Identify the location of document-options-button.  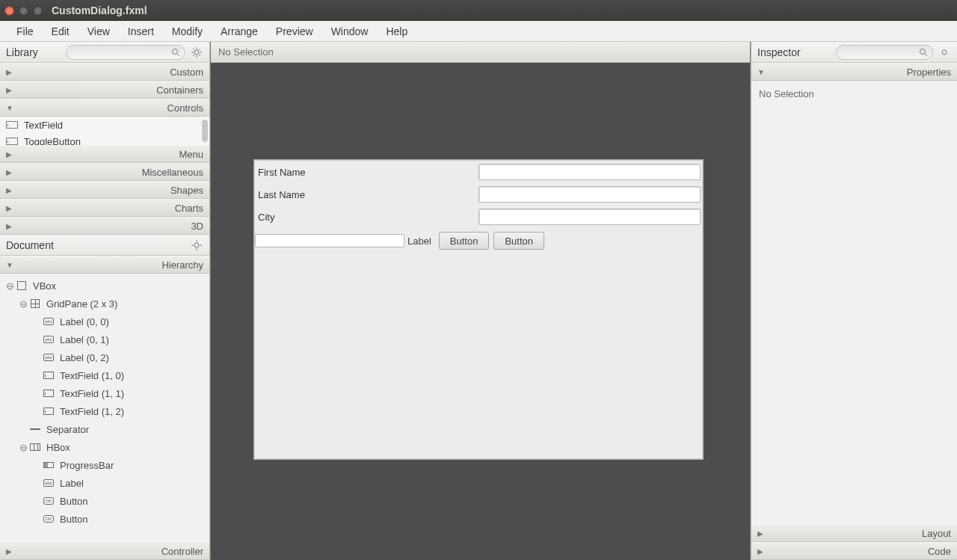
(197, 245).